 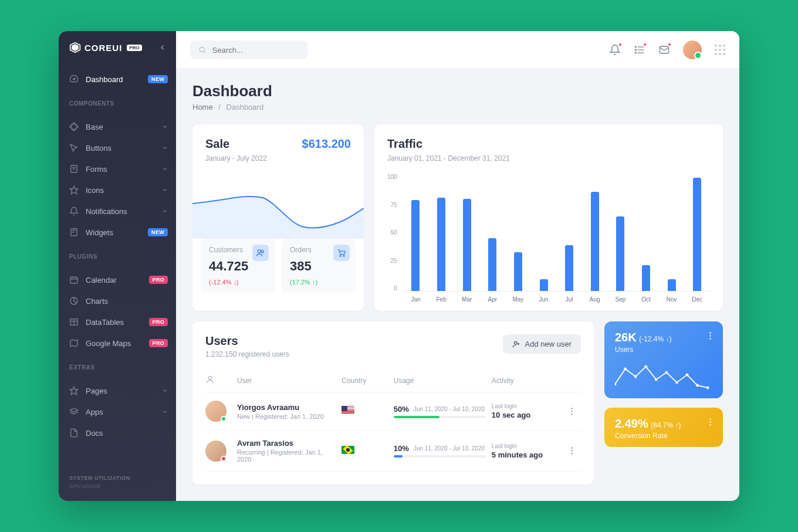 I want to click on add-user-button: Add new user, so click(x=542, y=344).